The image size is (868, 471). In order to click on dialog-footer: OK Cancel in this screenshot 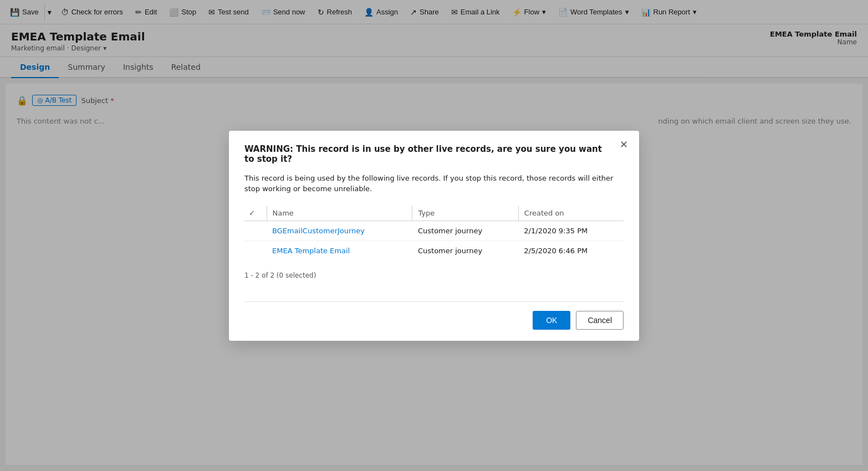, I will do `click(434, 316)`.